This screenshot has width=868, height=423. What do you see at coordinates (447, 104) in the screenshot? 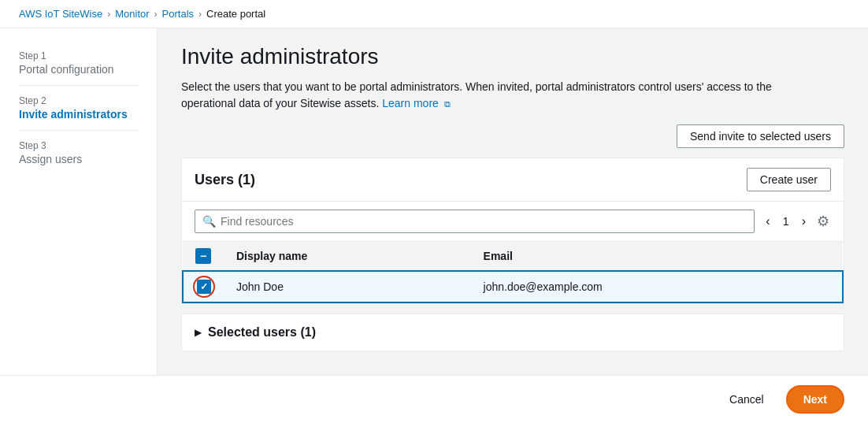
I see `external-link-icon: ⧉` at bounding box center [447, 104].